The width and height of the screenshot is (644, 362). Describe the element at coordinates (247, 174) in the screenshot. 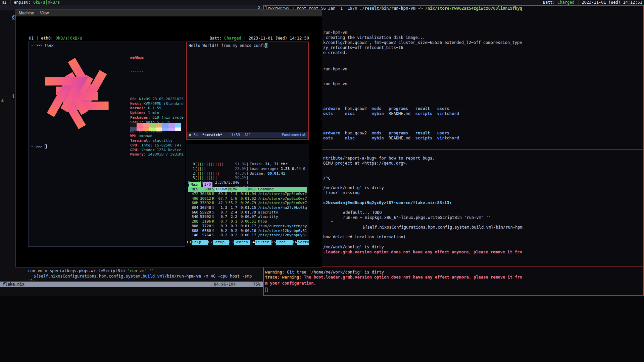

I see `cpu-meter-row: 2[|||||||||| 47.3%]Uptime: 00:01:41` at that location.